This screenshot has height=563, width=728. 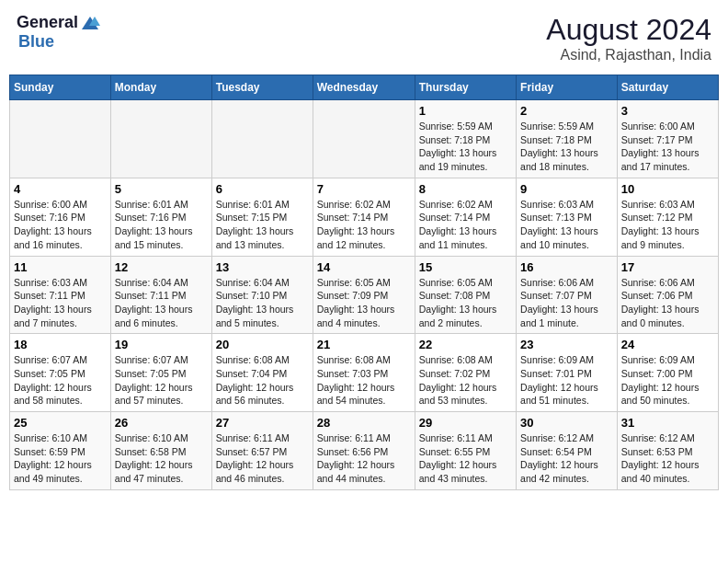 I want to click on day-number: 31, so click(x=667, y=423).